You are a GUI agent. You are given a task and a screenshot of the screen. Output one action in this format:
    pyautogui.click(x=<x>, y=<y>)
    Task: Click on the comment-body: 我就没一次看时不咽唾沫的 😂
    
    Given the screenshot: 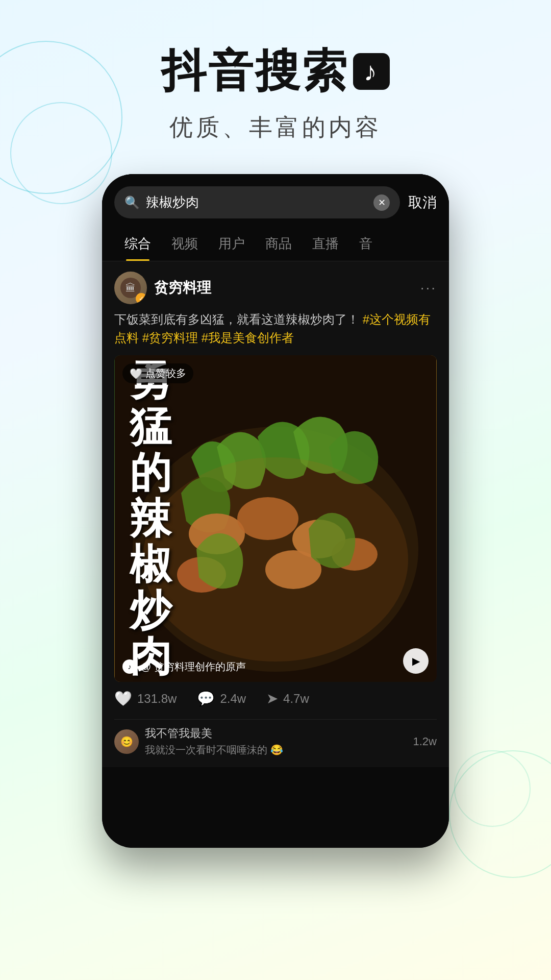 What is the action you would take?
    pyautogui.click(x=276, y=750)
    